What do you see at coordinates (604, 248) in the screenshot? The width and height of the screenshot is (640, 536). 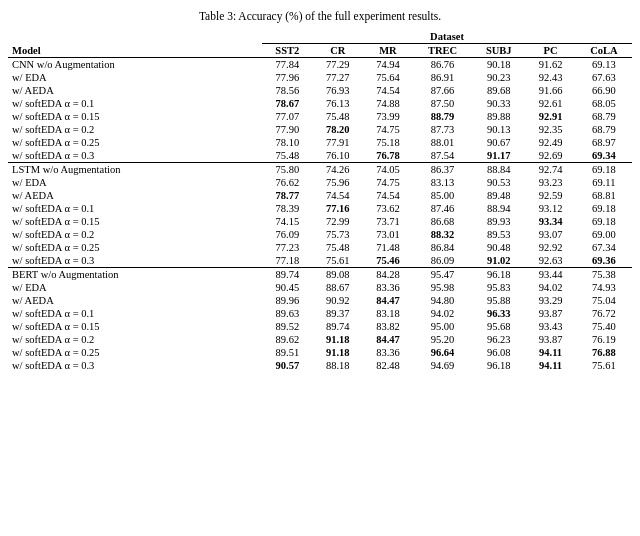 I see `cell-value: 67.34` at bounding box center [604, 248].